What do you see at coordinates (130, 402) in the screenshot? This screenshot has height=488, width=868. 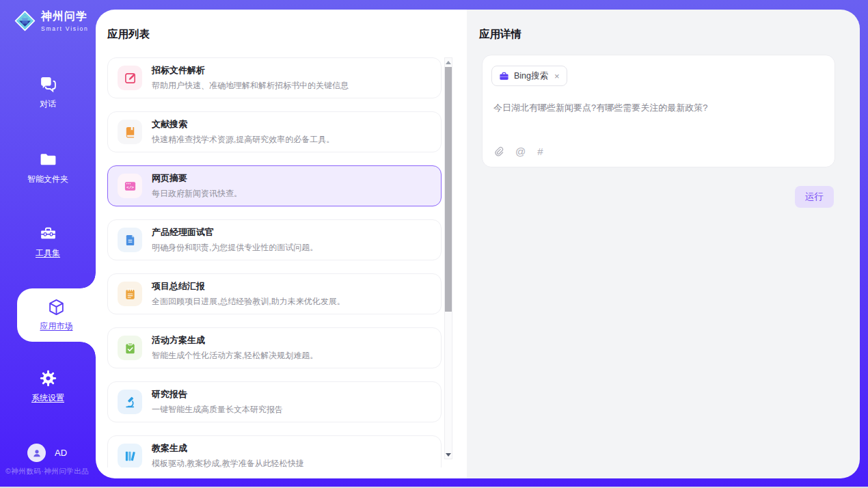 I see `microscope-icon` at bounding box center [130, 402].